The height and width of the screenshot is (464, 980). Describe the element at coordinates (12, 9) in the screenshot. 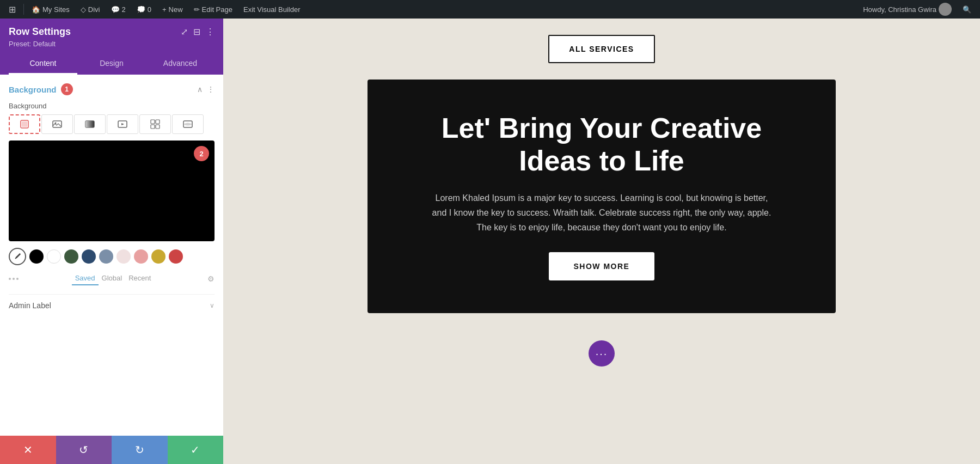

I see `wp-logo: ⊞` at that location.